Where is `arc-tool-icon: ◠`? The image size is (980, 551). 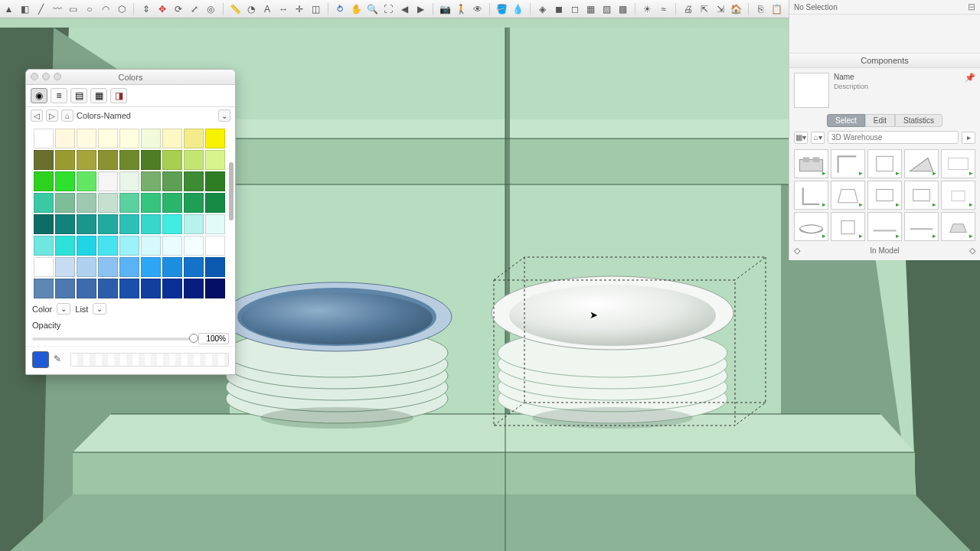
arc-tool-icon: ◠ is located at coordinates (106, 9).